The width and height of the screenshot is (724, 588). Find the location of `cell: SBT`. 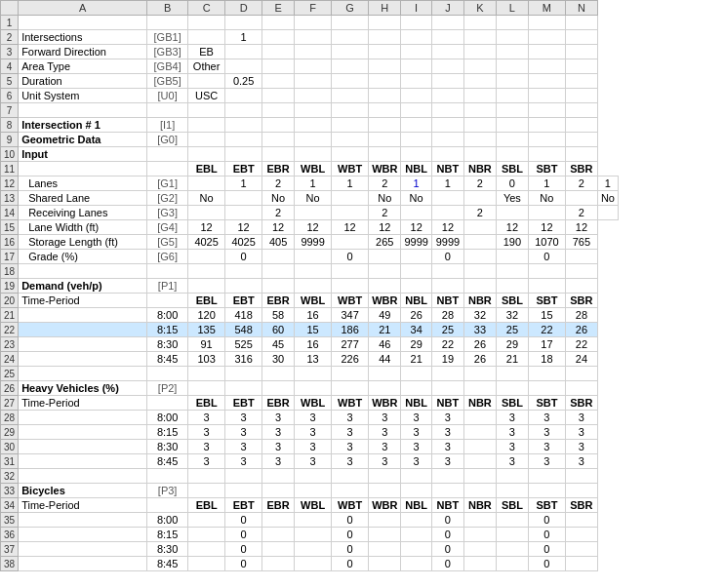

cell: SBT is located at coordinates (546, 505).